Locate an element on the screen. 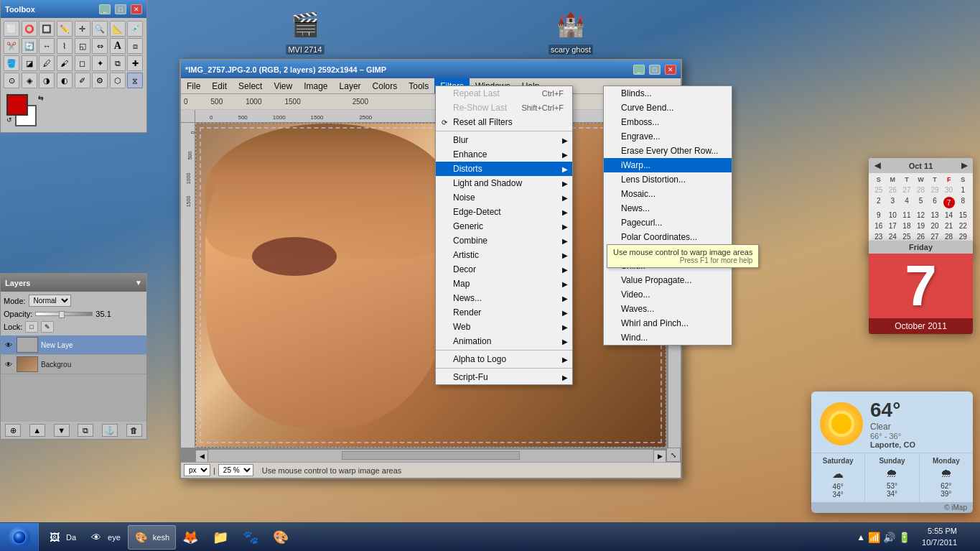 This screenshot has height=551, width=980. layer-item-new: 👁 New Laye is located at coordinates (73, 345).